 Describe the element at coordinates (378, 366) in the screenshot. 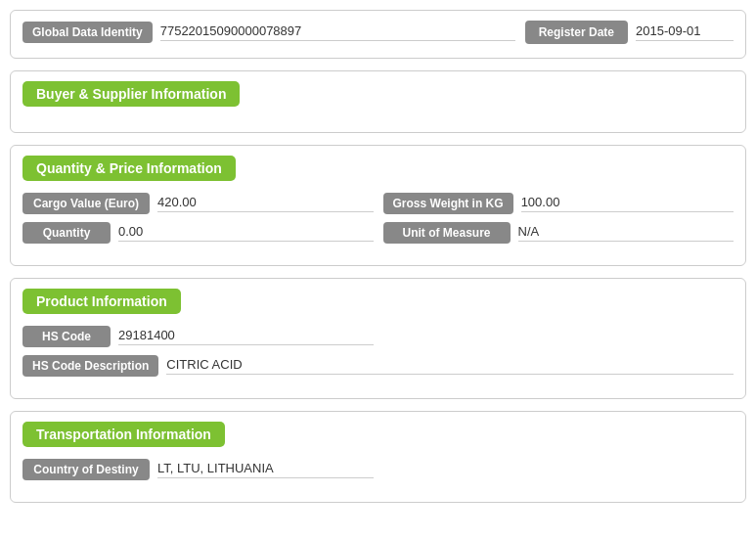

I see `hs-code-desc-row: HS Code Description CITRIC ACID` at that location.